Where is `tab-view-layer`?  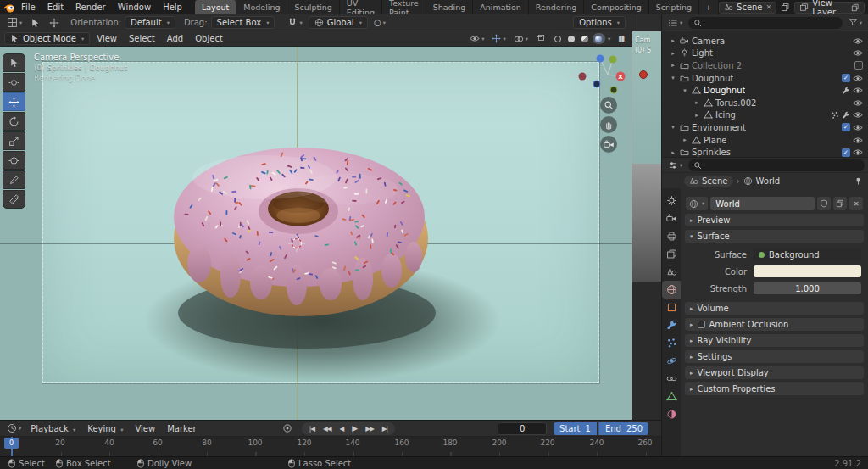
tab-view-layer is located at coordinates (671, 254).